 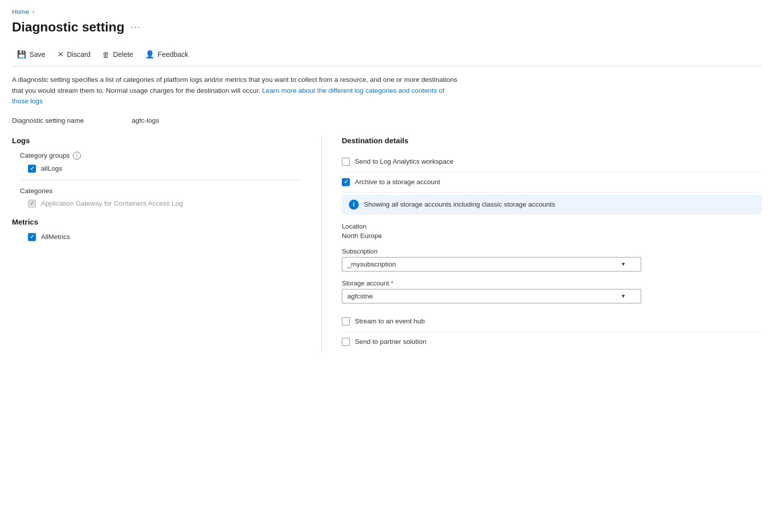 What do you see at coordinates (123, 54) in the screenshot?
I see `delete-label: Delete` at bounding box center [123, 54].